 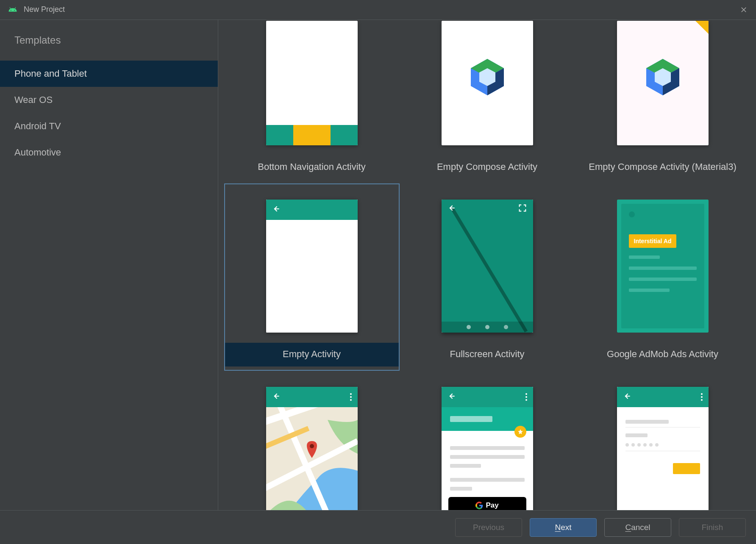 What do you see at coordinates (487, 448) in the screenshot?
I see `thumbnail: Pay` at bounding box center [487, 448].